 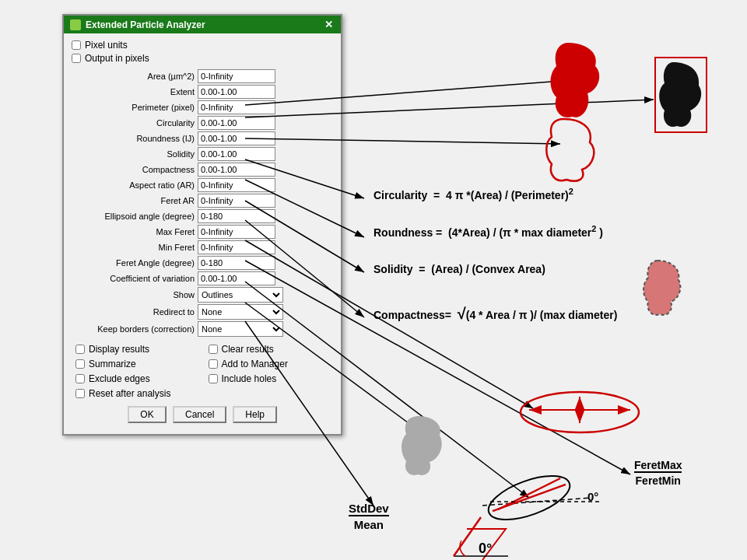 What do you see at coordinates (495, 314) in the screenshot?
I see `compactness-formula: Compactness= √(4 * Area / π )/ (max diam…` at bounding box center [495, 314].